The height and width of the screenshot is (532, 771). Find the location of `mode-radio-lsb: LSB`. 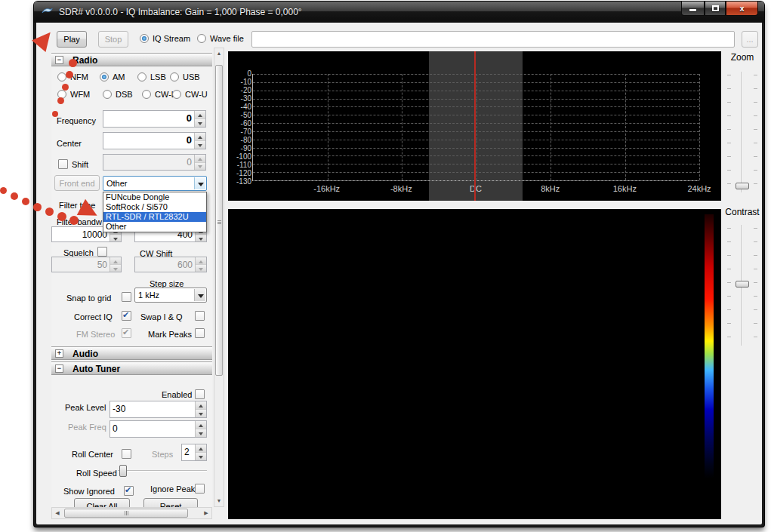

mode-radio-lsb: LSB is located at coordinates (152, 77).